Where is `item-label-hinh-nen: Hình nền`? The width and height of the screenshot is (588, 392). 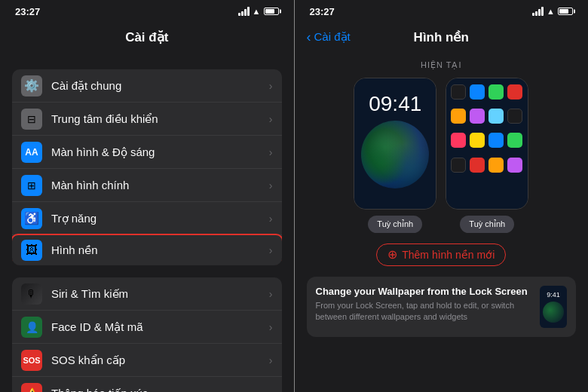
item-label-hinh-nen: Hình nền is located at coordinates (160, 250).